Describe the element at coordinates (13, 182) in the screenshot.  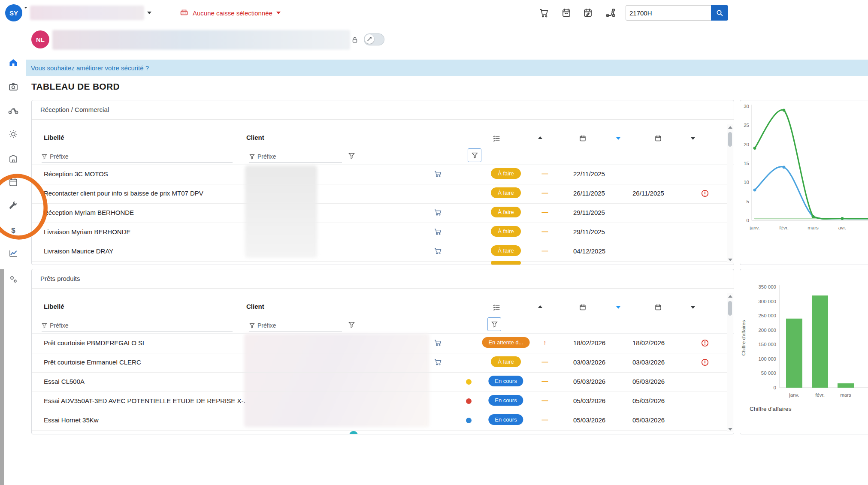
I see `sidebar-item-calendar` at that location.